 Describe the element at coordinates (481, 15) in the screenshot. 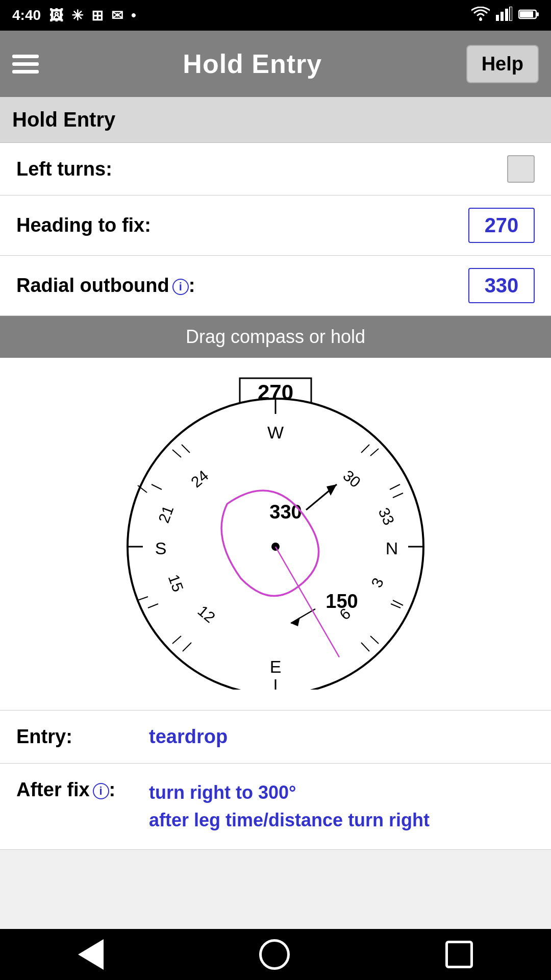

I see `wifi-icon` at that location.